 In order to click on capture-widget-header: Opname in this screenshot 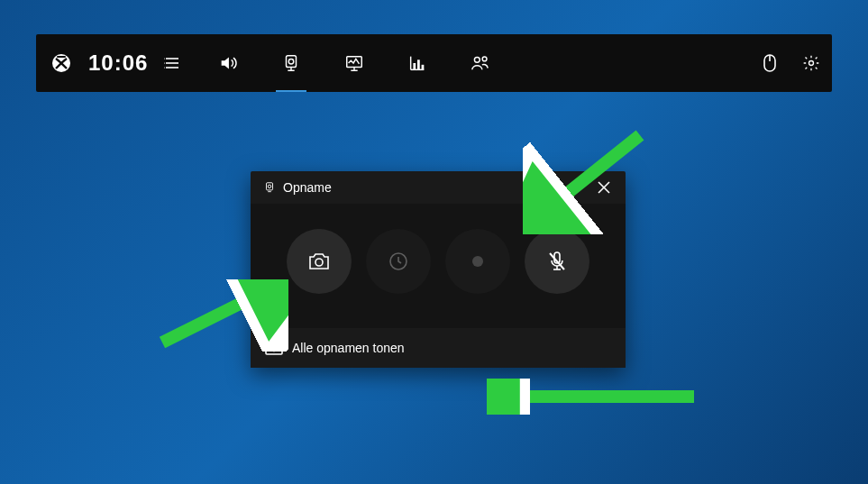, I will do `click(438, 187)`.